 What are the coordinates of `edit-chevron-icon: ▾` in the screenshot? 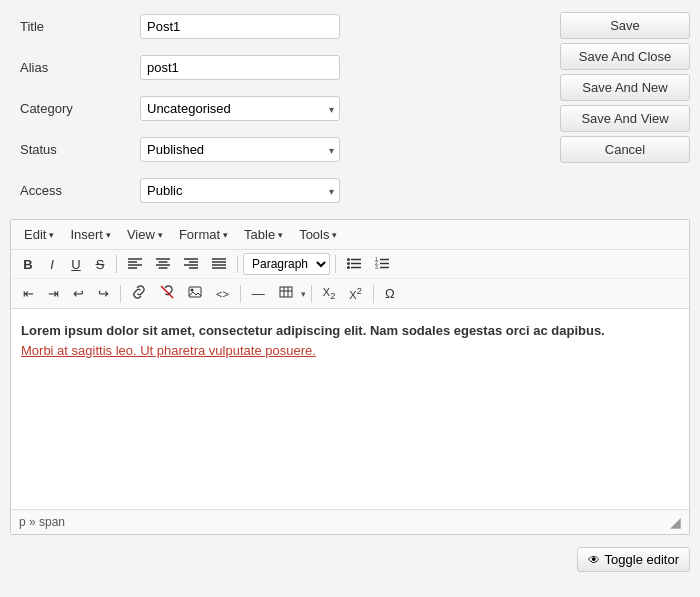 It's located at (52, 235).